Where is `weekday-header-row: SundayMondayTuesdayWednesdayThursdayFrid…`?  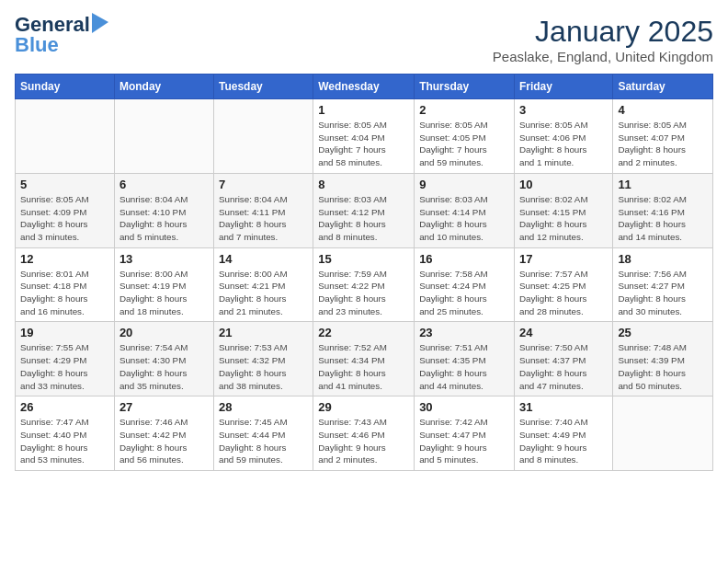
weekday-header-row: SundayMondayTuesdayWednesdayThursdayFrid… is located at coordinates (364, 86).